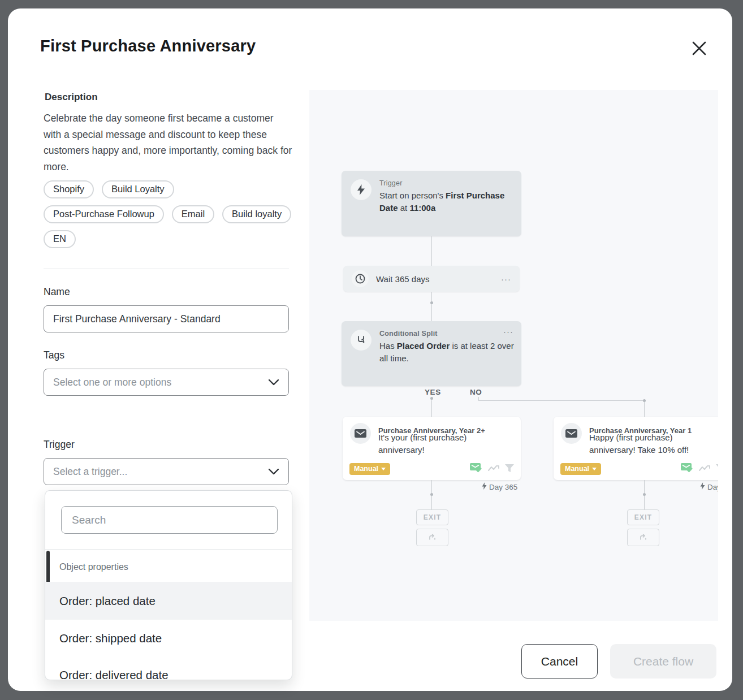  Describe the element at coordinates (422, 208) in the screenshot. I see `text-segment-bold: 11:00a` at that location.